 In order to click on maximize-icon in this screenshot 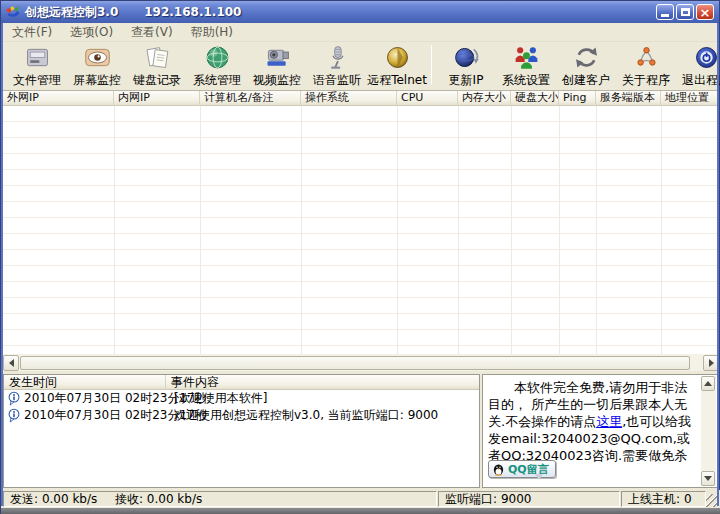, I will do `click(686, 12)`.